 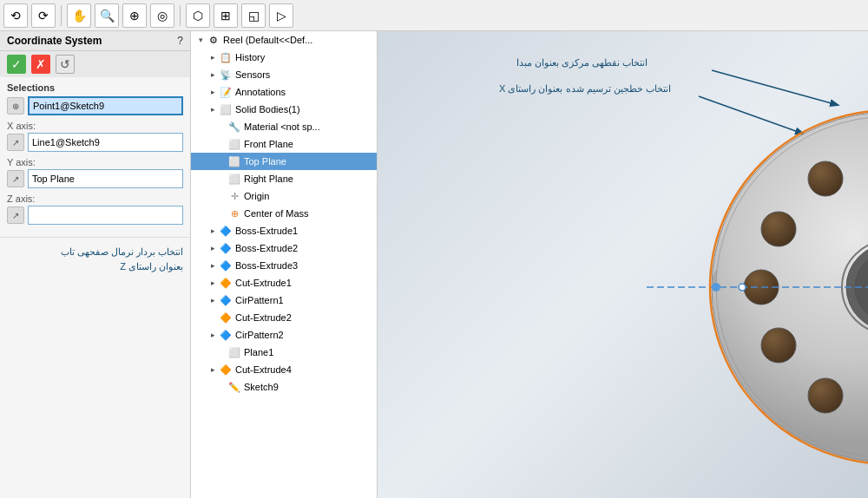 What do you see at coordinates (284, 92) in the screenshot?
I see `tree-item-annotations: ▸ 📝 Annotations` at bounding box center [284, 92].